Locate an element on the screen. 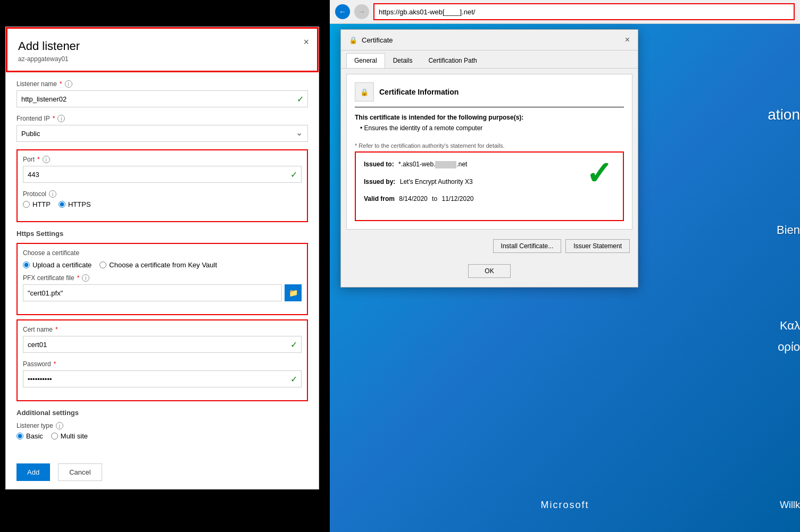  cert-dialog-footer: Install Certificate... Issuer Statement is located at coordinates (489, 246).